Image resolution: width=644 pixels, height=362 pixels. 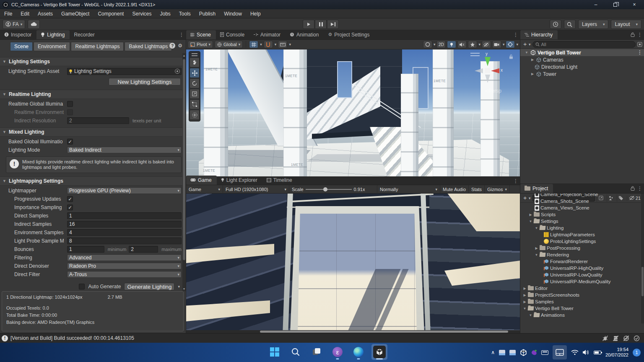 What do you see at coordinates (582, 67) in the screenshot?
I see `hierarchy-item-directional-light: Directional Light` at bounding box center [582, 67].